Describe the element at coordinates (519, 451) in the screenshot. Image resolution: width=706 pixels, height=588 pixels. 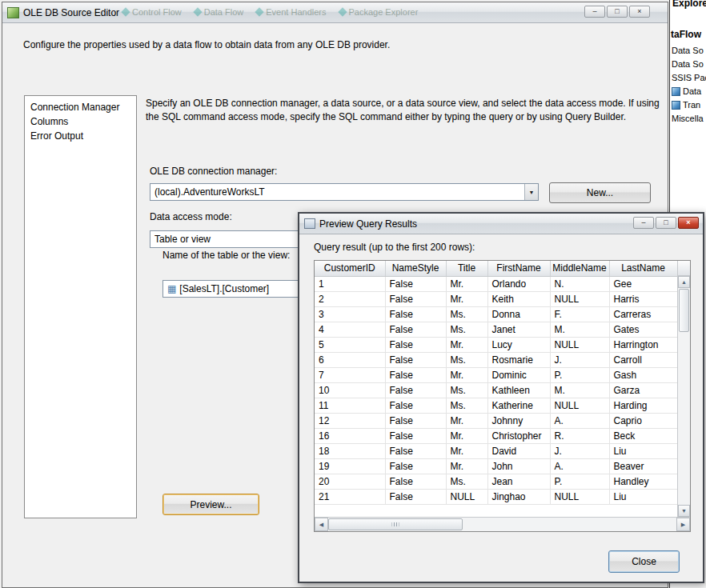
I see `table-cell: David` at that location.